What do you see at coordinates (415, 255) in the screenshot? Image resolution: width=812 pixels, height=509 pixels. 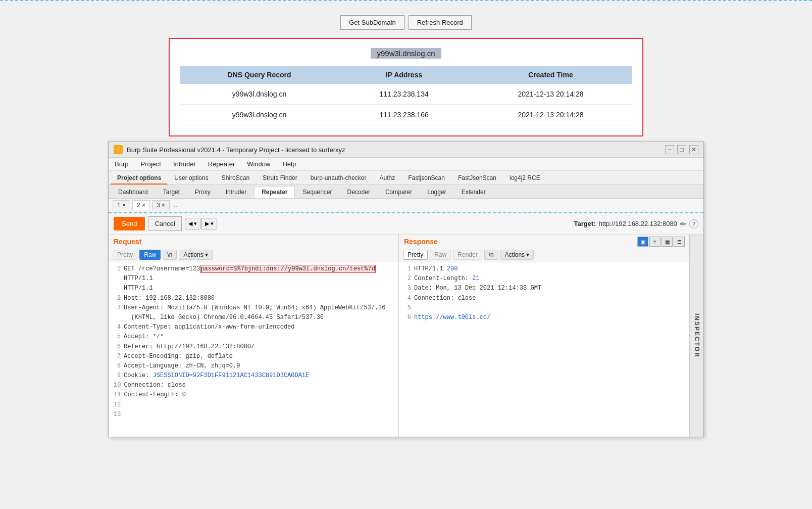 I see `resp-tab-pretty: Pretty` at bounding box center [415, 255].